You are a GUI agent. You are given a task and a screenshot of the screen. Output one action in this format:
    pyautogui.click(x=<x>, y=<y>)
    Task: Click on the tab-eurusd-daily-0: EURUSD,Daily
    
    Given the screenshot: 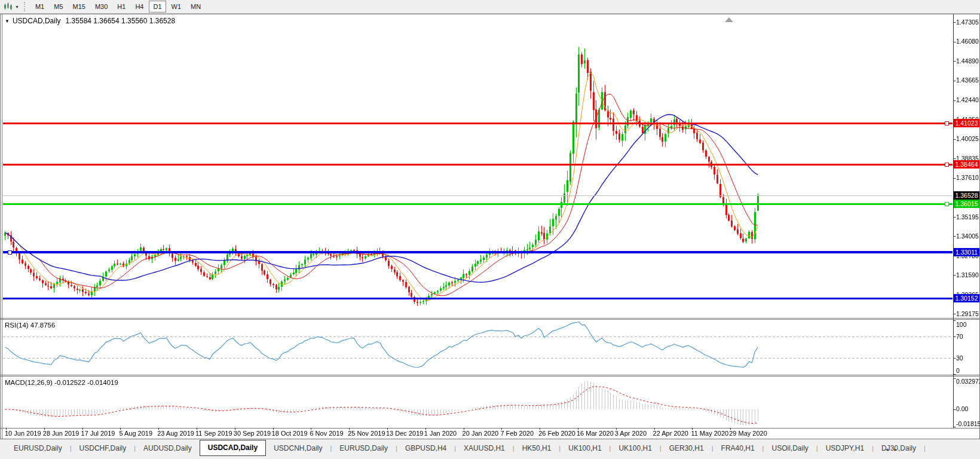 What is the action you would take?
    pyautogui.click(x=38, y=448)
    